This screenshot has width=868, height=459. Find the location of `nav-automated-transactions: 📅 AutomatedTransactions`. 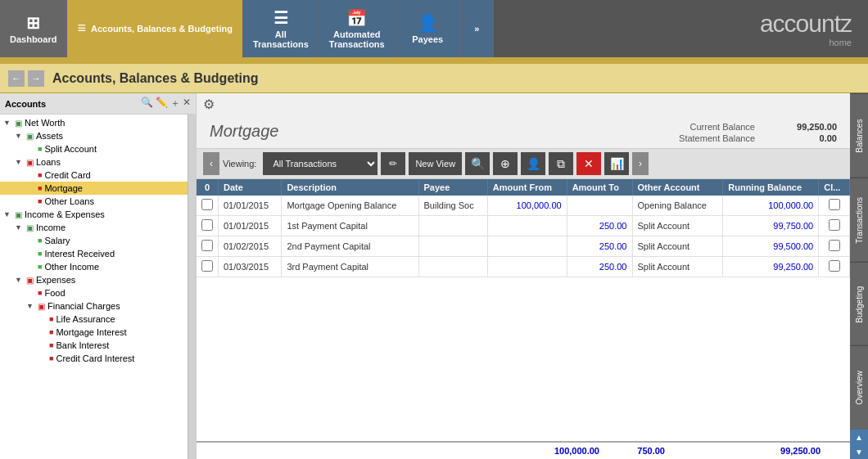

nav-automated-transactions: 📅 AutomatedTransactions is located at coordinates (357, 29).